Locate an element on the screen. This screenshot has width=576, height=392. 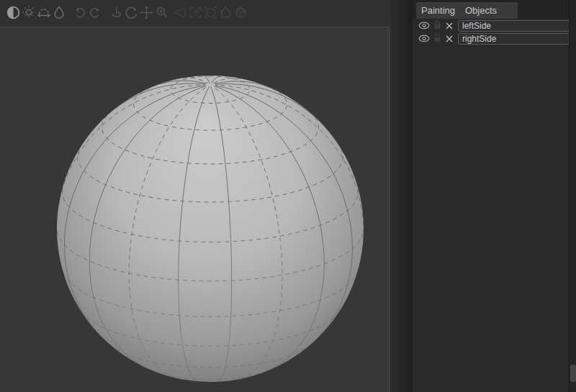
globe-button is located at coordinates (240, 12).